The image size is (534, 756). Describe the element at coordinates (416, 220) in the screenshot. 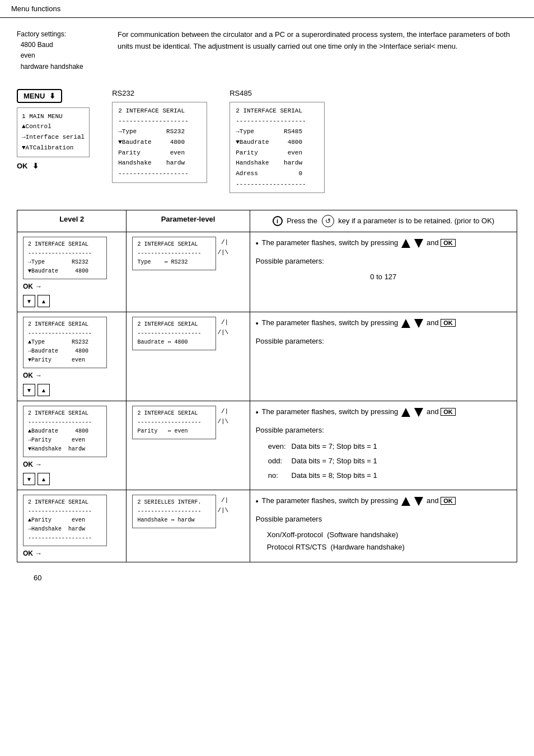

I see `col3-key-suffix: key if a parameter is to be retained. (p…` at that location.